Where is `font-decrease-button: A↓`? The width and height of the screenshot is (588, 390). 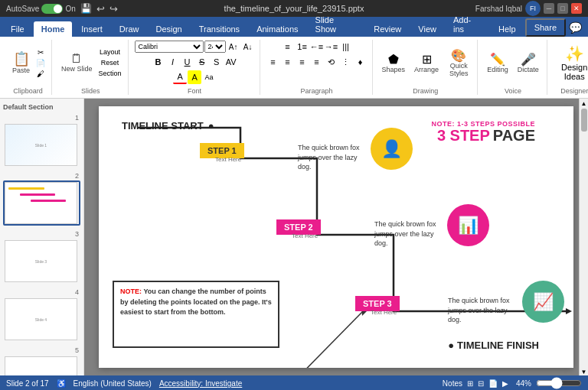
font-decrease-button: A↓ is located at coordinates (248, 47).